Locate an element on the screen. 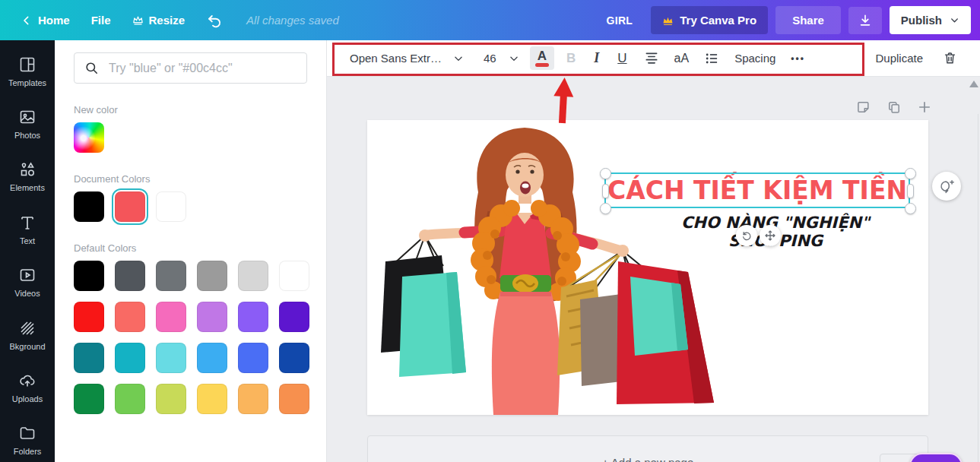 The width and height of the screenshot is (980, 462). canvas-title-text: CÁCH TIẾT KIỆM TIỀN is located at coordinates (757, 190).